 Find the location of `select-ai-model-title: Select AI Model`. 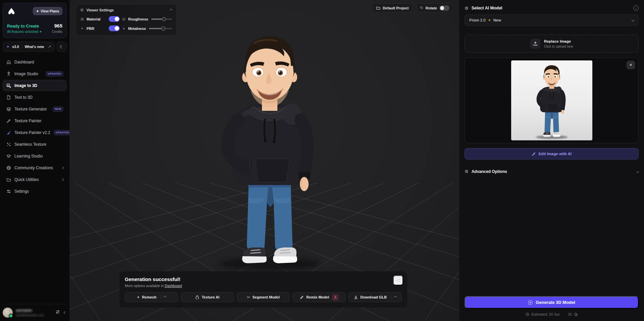

select-ai-model-title: Select AI Model is located at coordinates (551, 8).